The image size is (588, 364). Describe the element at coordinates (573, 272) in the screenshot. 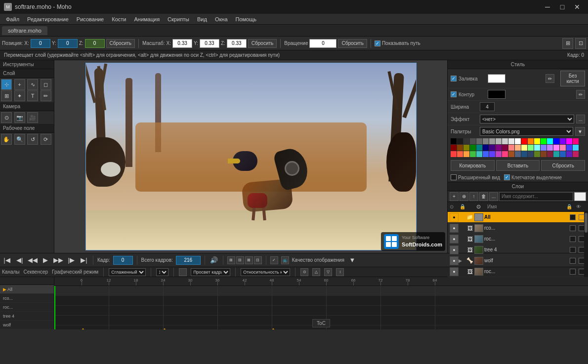

I see `layer-lock-roc2` at that location.